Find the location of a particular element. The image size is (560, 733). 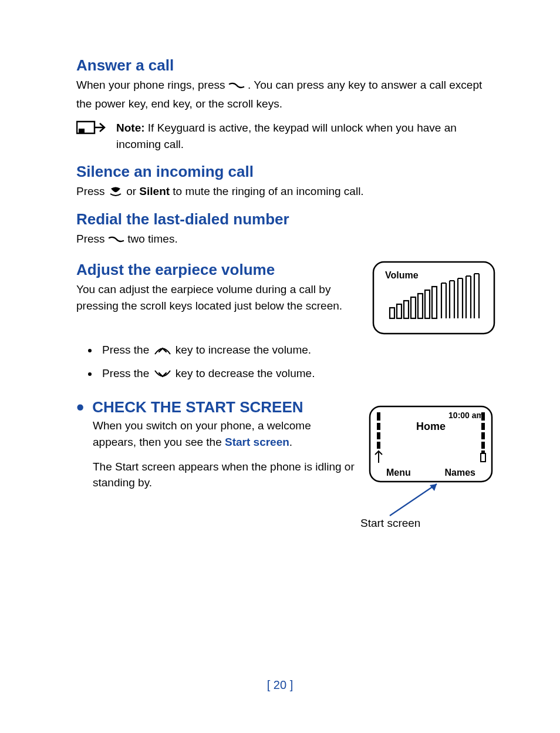

body-start-screen-1: When you switch on your phone, a welcome… is located at coordinates (224, 433).